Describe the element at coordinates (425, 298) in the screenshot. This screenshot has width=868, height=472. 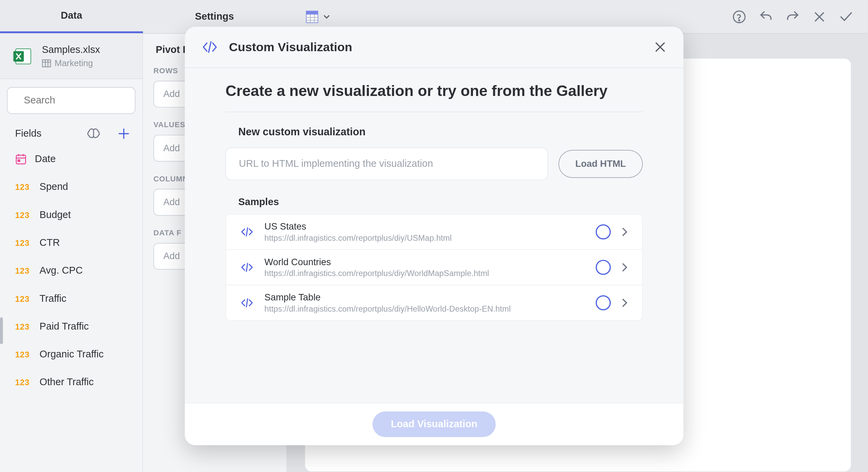
I see `sample-name: Sample Table` at that location.